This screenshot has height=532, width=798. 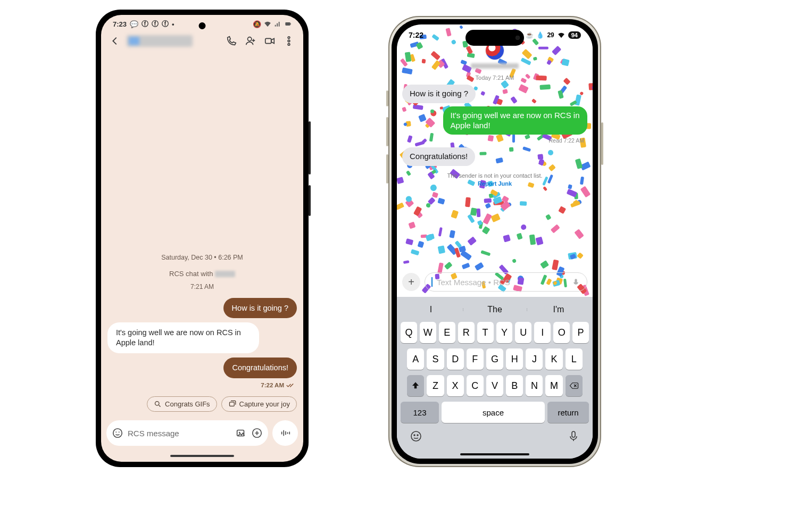 I want to click on battery-percent: 94, so click(x=575, y=35).